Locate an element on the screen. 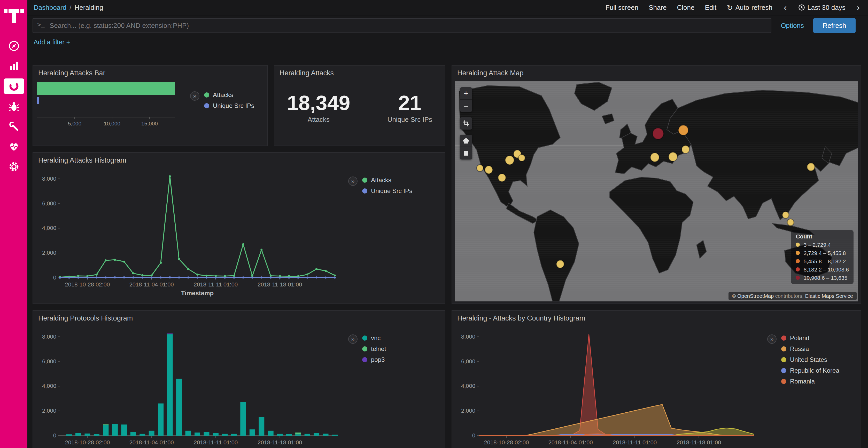 The image size is (868, 448). legend-label: 3 – 2,729.4 is located at coordinates (817, 245).